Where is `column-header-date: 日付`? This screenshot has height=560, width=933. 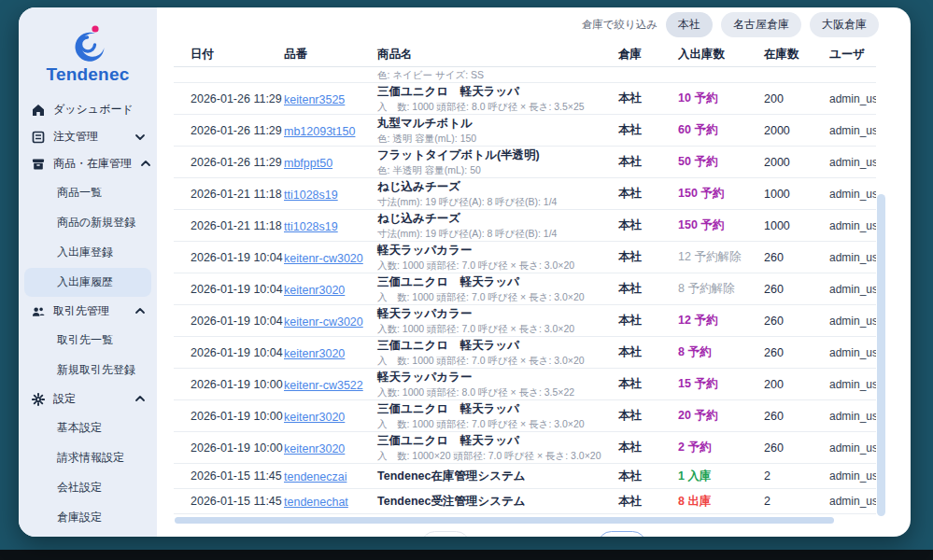 column-header-date: 日付 is located at coordinates (237, 54).